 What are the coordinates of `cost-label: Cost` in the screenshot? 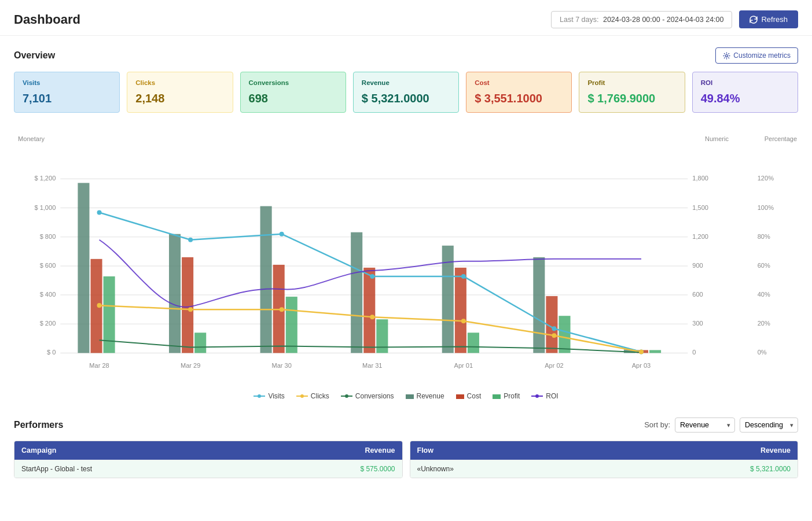 It's located at (519, 83).